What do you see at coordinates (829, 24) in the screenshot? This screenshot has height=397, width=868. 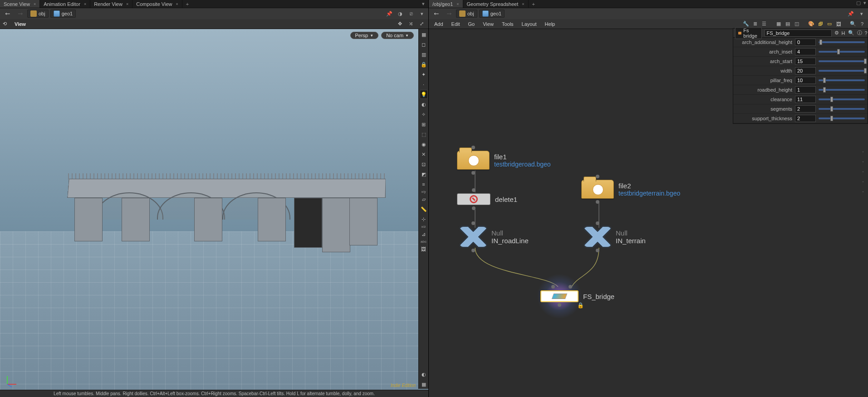 I see `netbox-icon: ▭` at bounding box center [829, 24].